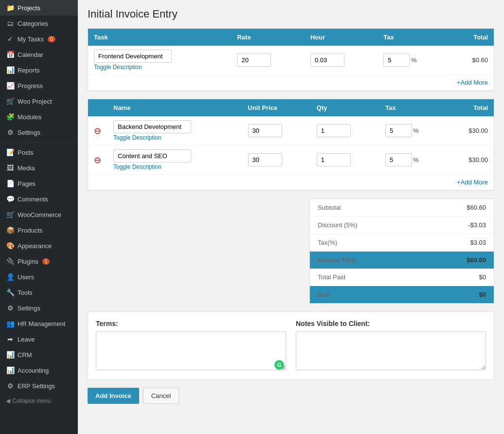 This screenshot has height=434, width=504. Describe the element at coordinates (97, 160) in the screenshot. I see `remove-row-button-1: ⊖` at that location.